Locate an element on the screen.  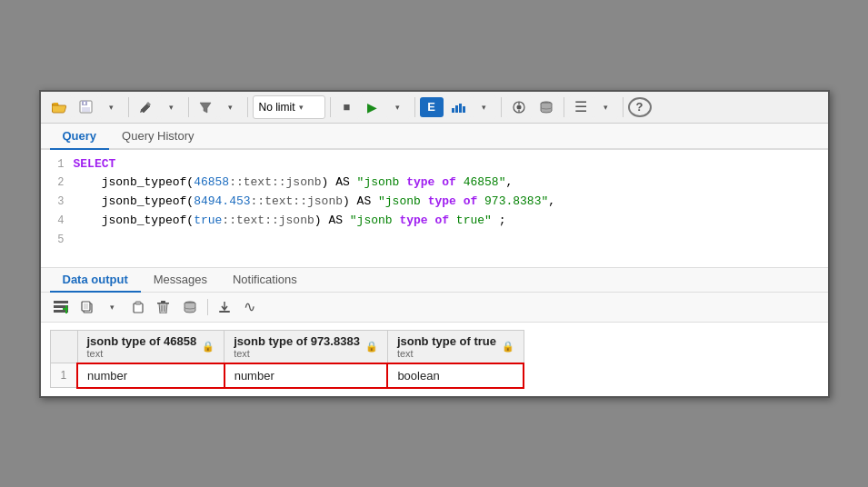
download-btn is located at coordinates (224, 307).